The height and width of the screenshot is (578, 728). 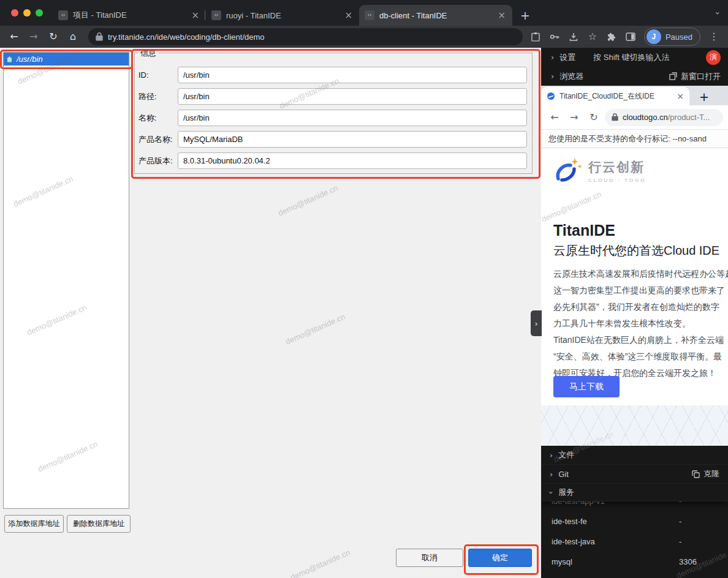 What do you see at coordinates (718, 12) in the screenshot?
I see `tab-search-chevron-icon: ›` at bounding box center [718, 12].